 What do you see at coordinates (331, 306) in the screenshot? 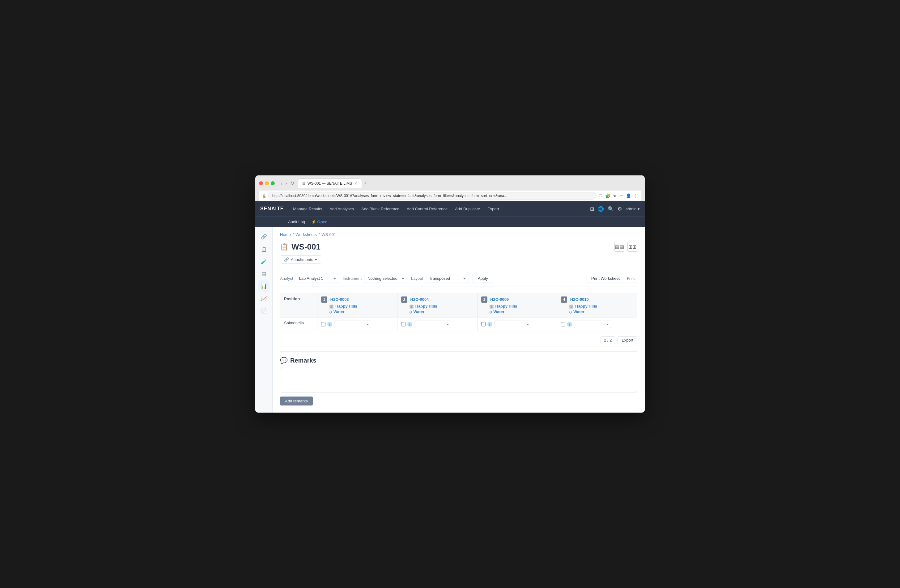
I see `building-icon-1: 🏢` at bounding box center [331, 306].